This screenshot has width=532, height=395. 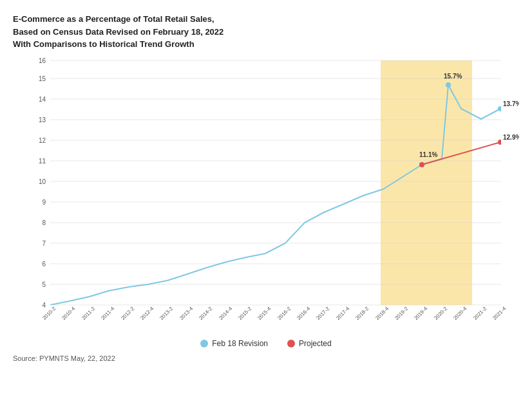 What do you see at coordinates (43, 99) in the screenshot?
I see `svg-text: 14` at bounding box center [43, 99].